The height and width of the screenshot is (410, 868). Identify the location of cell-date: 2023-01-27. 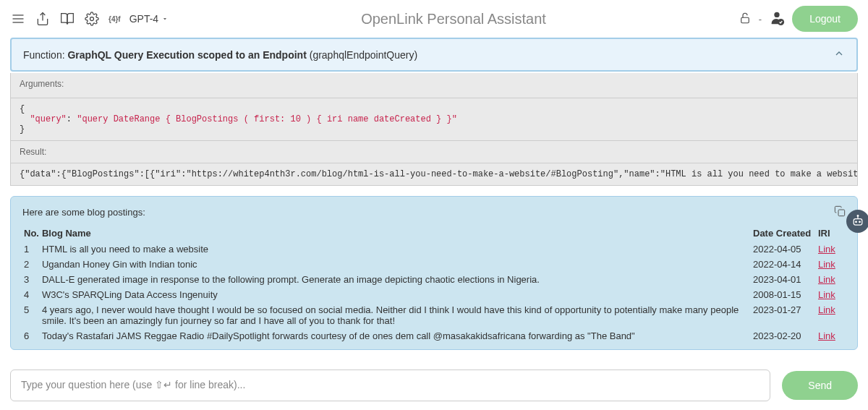
(784, 315).